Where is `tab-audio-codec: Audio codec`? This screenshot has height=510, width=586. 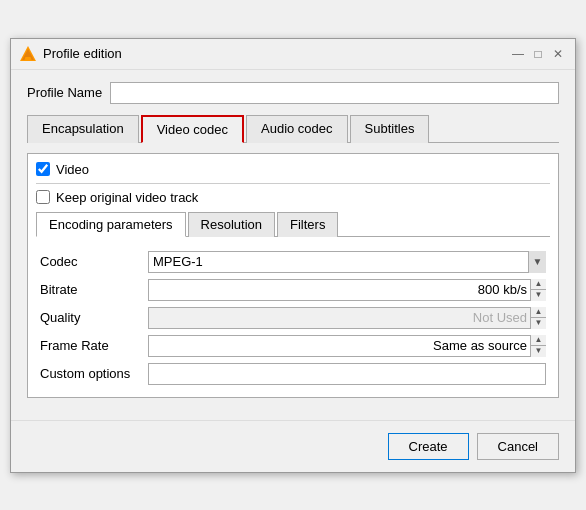 tab-audio-codec: Audio codec is located at coordinates (297, 129).